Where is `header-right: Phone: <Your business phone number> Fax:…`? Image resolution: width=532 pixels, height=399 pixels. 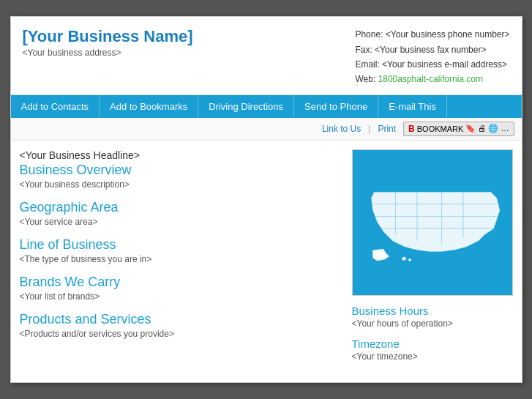
header-right: Phone: <Your business phone number> Fax:… is located at coordinates (432, 57).